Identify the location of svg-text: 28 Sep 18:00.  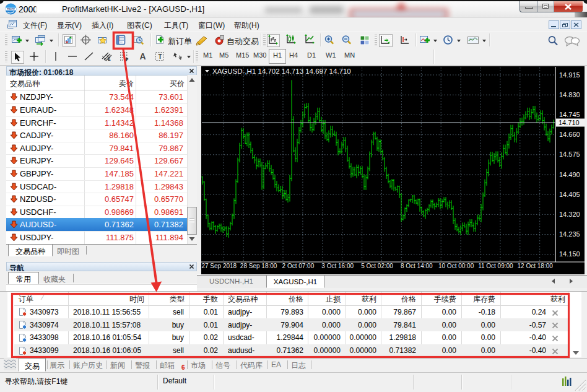
(259, 266).